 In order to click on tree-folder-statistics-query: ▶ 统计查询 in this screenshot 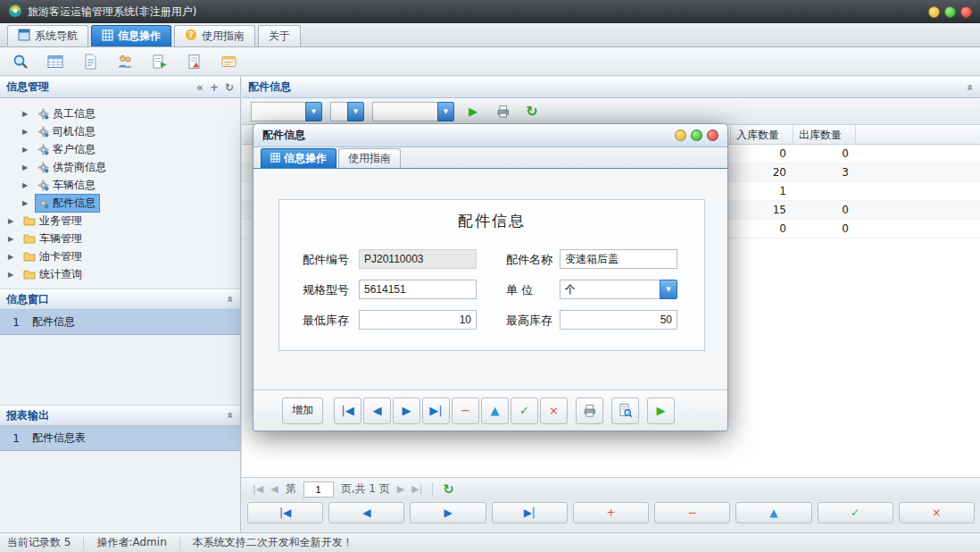, I will do `click(120, 274)`.